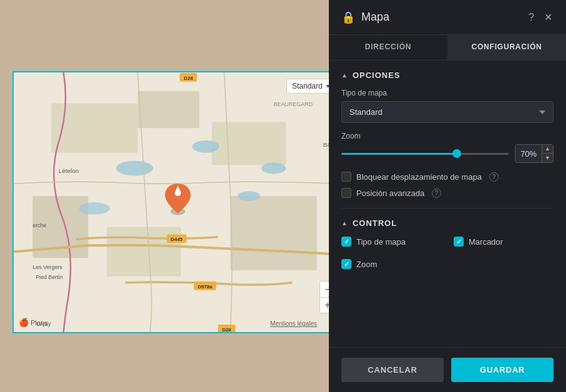 The width and height of the screenshot is (566, 392). Describe the element at coordinates (391, 193) in the screenshot. I see `posicion-label: Posición avanzada ?` at that location.